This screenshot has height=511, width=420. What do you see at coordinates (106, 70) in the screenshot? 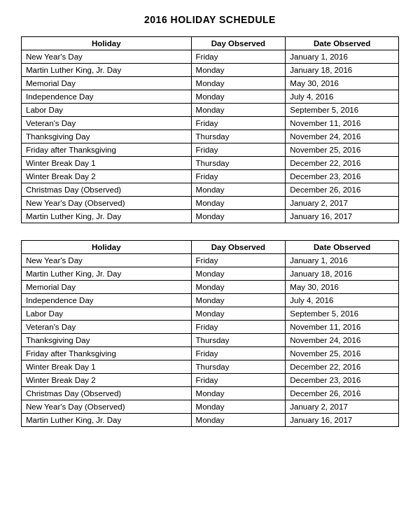
I see `table1-cell-1-0: Martin Luther King, Jr. Day` at bounding box center [106, 70].